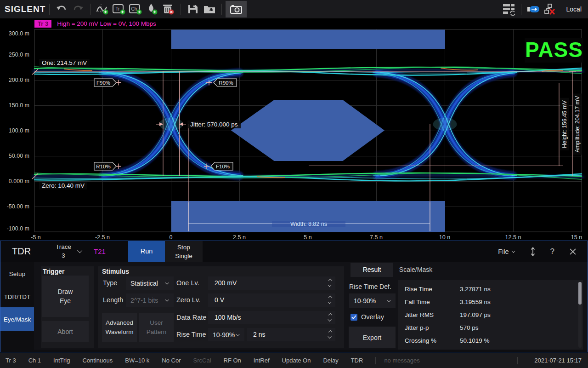 The height and width of the screenshot is (368, 588). Describe the element at coordinates (110, 283) in the screenshot. I see `type-label: Type` at that location.